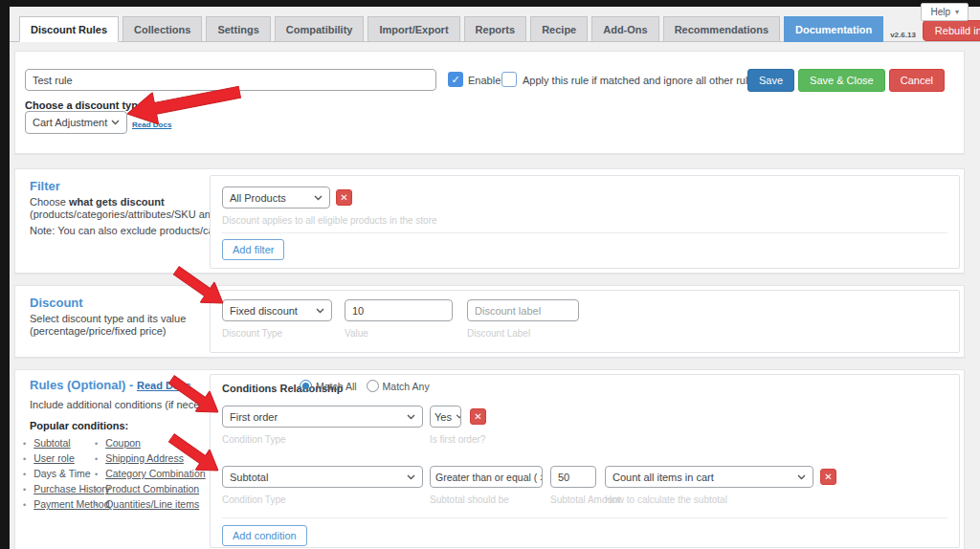  What do you see at coordinates (486, 476) in the screenshot?
I see `condition2-operator-select: Greater than or equal ( >= )` at bounding box center [486, 476].